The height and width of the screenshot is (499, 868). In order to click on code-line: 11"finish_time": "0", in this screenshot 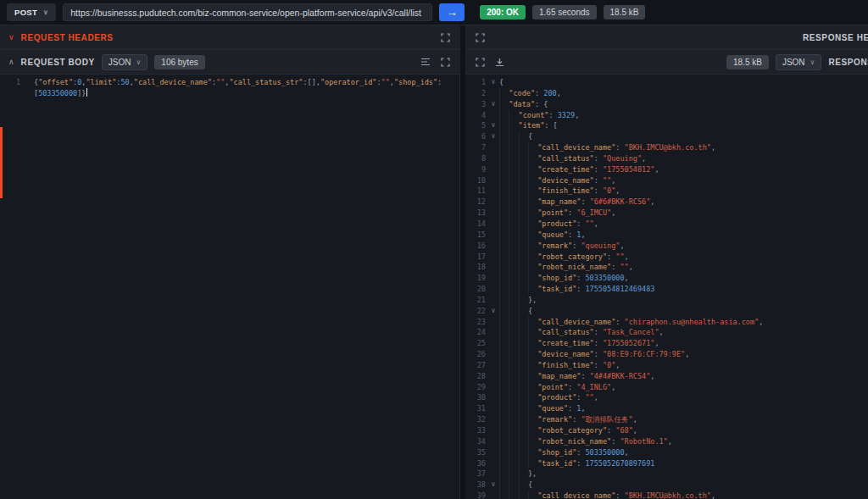, I will do `click(666, 191)`.